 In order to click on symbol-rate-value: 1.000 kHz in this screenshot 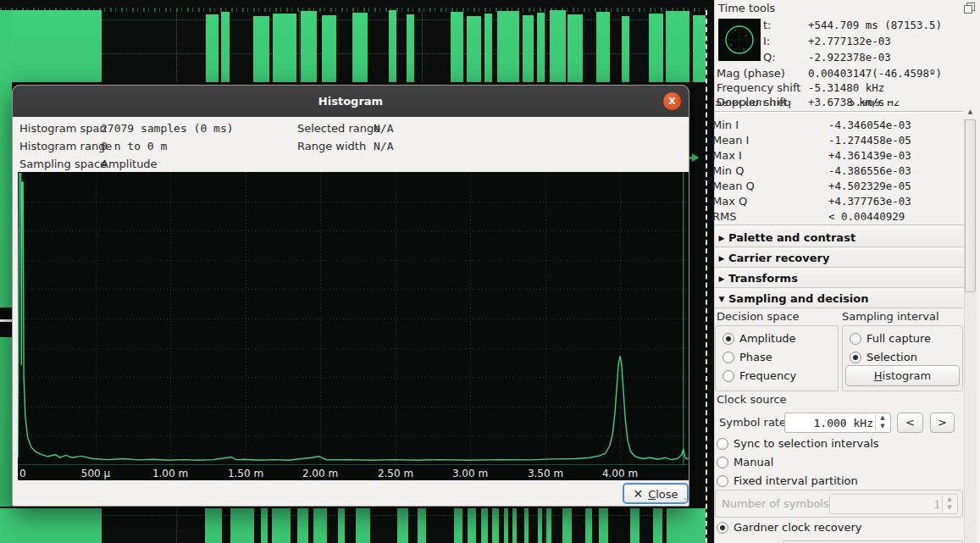, I will do `click(844, 423)`.